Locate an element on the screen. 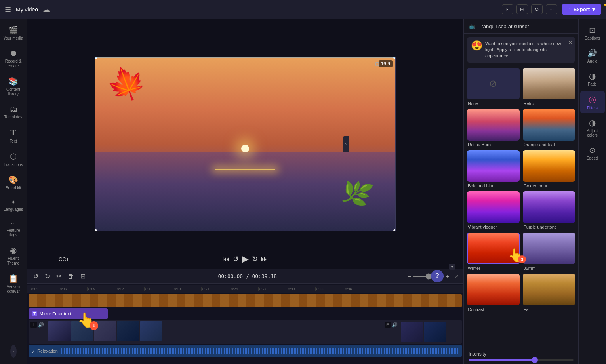 This screenshot has height=364, width=606. tooltip-text: Want to see your media in a whole new li… is located at coordinates (528, 50).